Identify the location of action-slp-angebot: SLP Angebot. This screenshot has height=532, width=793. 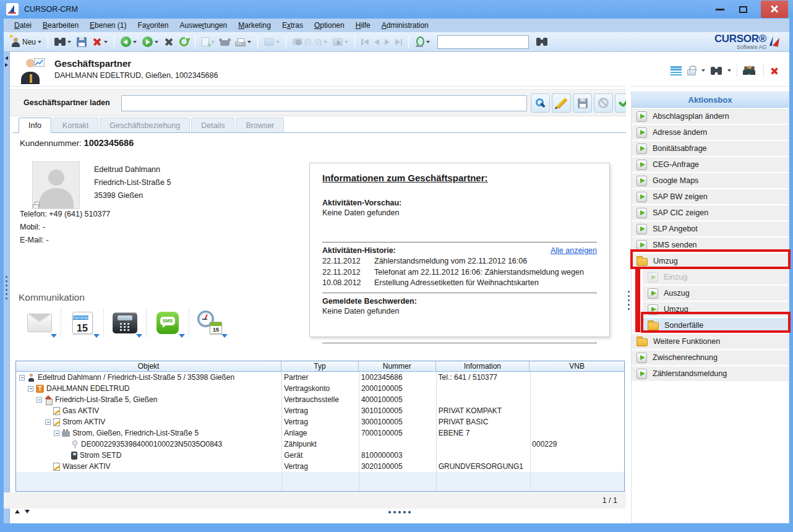
(710, 229).